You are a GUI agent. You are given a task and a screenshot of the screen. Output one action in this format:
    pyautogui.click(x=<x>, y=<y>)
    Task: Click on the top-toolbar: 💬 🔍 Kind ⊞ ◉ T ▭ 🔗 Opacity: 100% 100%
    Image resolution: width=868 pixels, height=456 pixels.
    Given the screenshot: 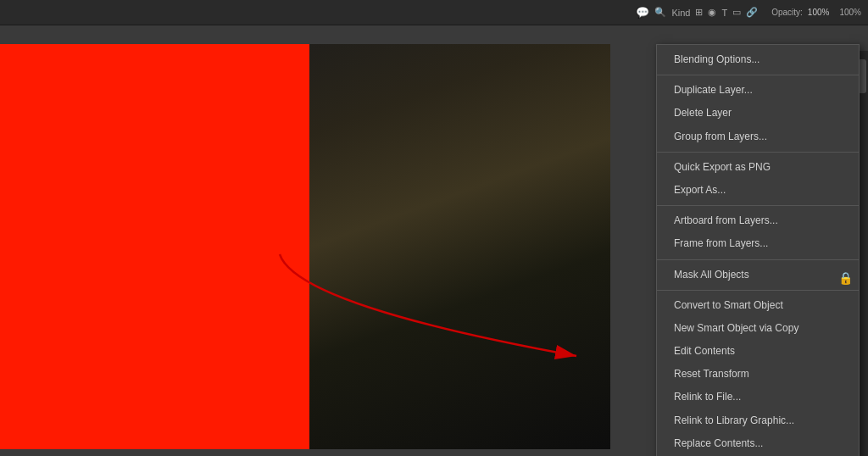 What is the action you would take?
    pyautogui.click(x=434, y=13)
    